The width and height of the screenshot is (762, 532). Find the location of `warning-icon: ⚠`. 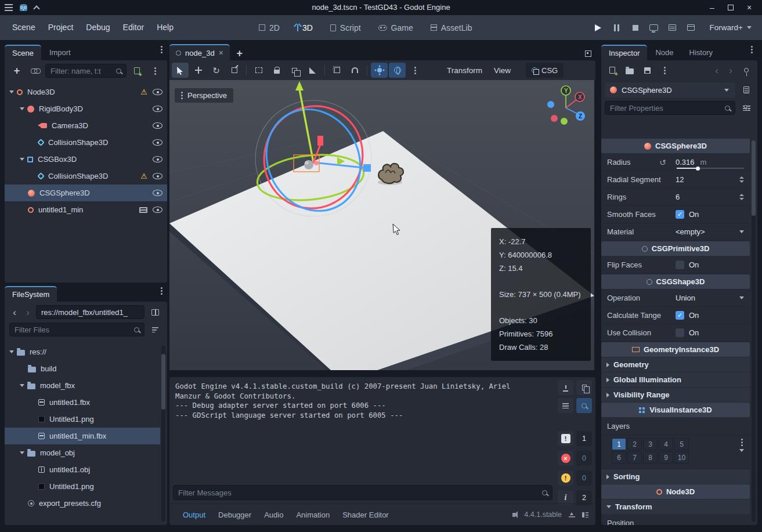

warning-icon: ⚠ is located at coordinates (144, 92).